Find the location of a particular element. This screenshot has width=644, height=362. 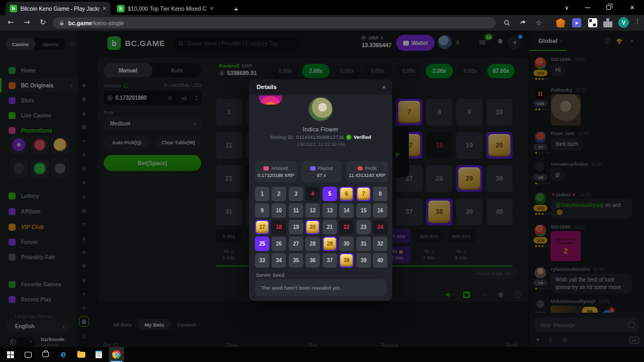

modal-number-cell: 18 is located at coordinates (279, 227).